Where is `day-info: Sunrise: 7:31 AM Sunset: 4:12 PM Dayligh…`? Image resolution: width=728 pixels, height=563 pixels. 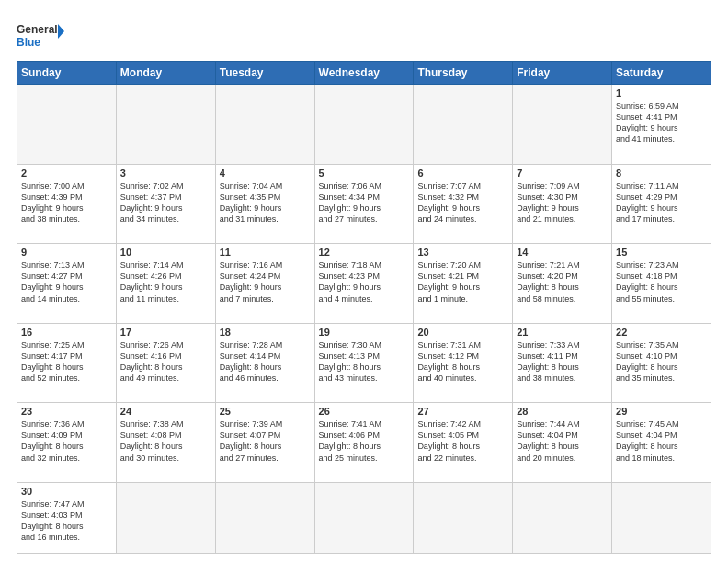
day-info: Sunrise: 7:31 AM Sunset: 4:12 PM Dayligh… is located at coordinates (463, 362).